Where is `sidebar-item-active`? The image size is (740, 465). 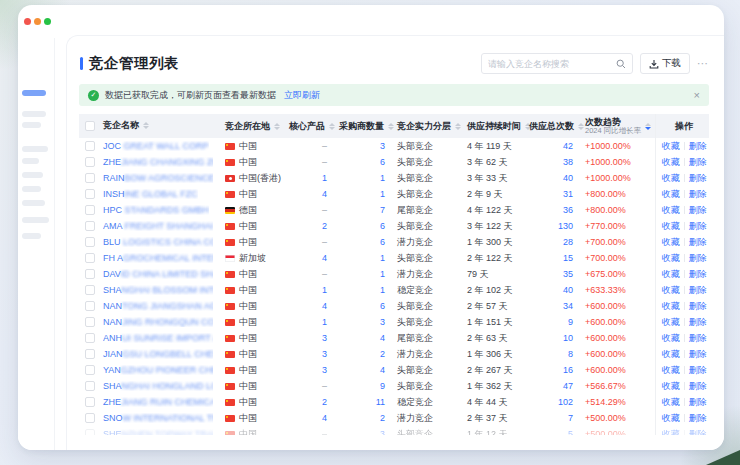
sidebar-item-active is located at coordinates (34, 93).